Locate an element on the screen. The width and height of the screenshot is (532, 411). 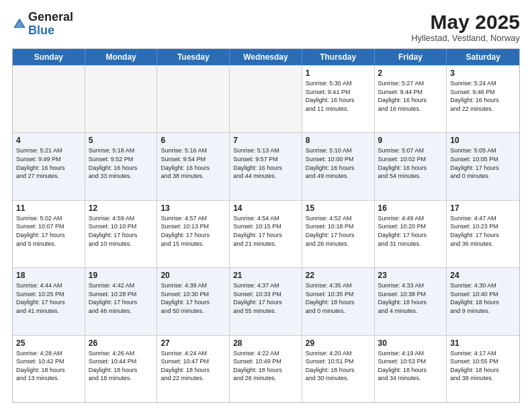
day-info: Sunrise: 4:37 AM Sunset: 10:33 PM Daylig… is located at coordinates (266, 298).